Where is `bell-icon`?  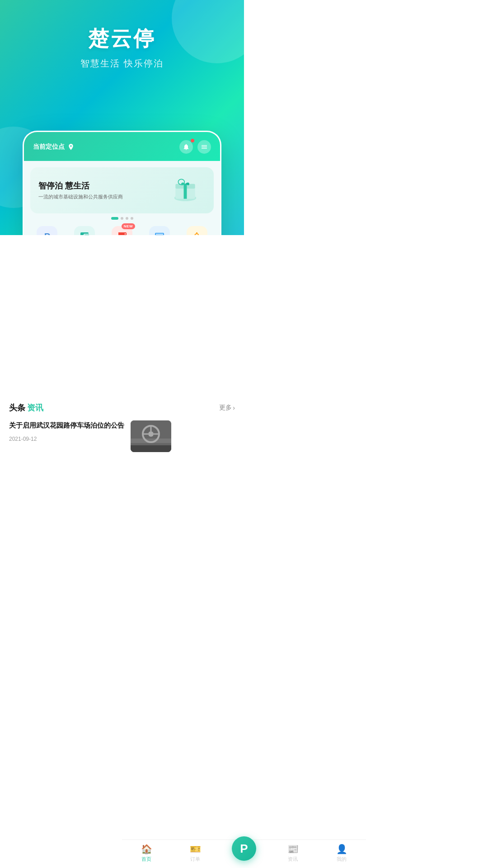 bell-icon is located at coordinates (186, 147).